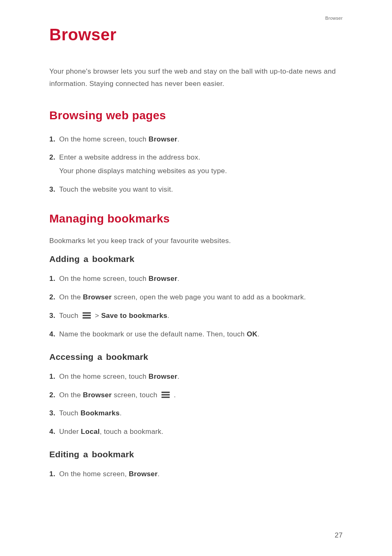 The width and height of the screenshot is (392, 556). Describe the element at coordinates (196, 219) in the screenshot. I see `section-heading-managing: Managing bookmarks` at that location.